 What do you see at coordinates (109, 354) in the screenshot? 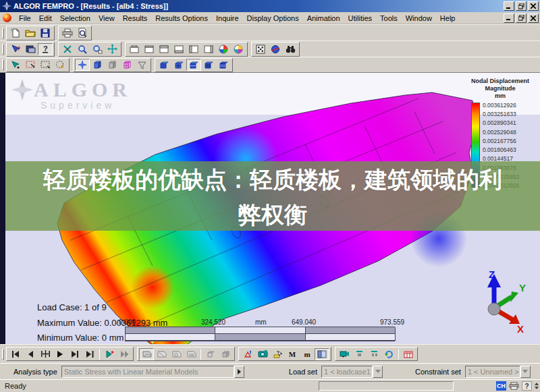
I see `jump-marker-icon` at bounding box center [109, 354].